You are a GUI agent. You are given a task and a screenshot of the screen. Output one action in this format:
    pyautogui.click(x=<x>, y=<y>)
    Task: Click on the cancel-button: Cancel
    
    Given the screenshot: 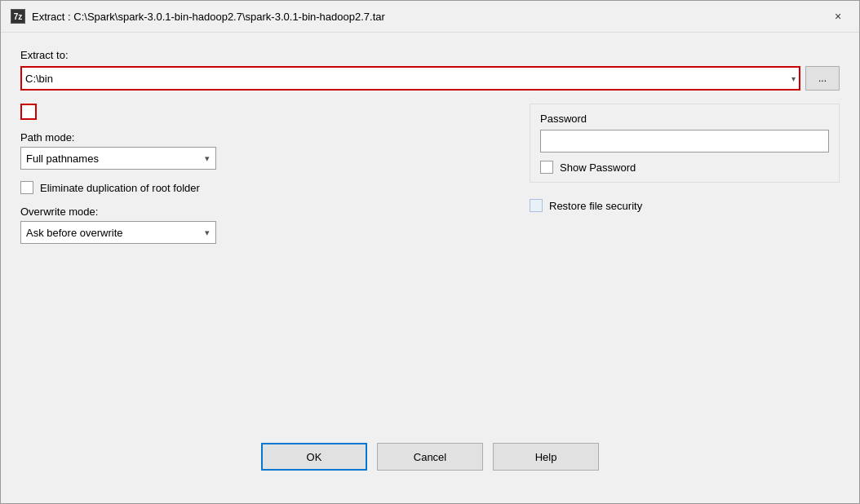 What is the action you would take?
    pyautogui.click(x=430, y=457)
    